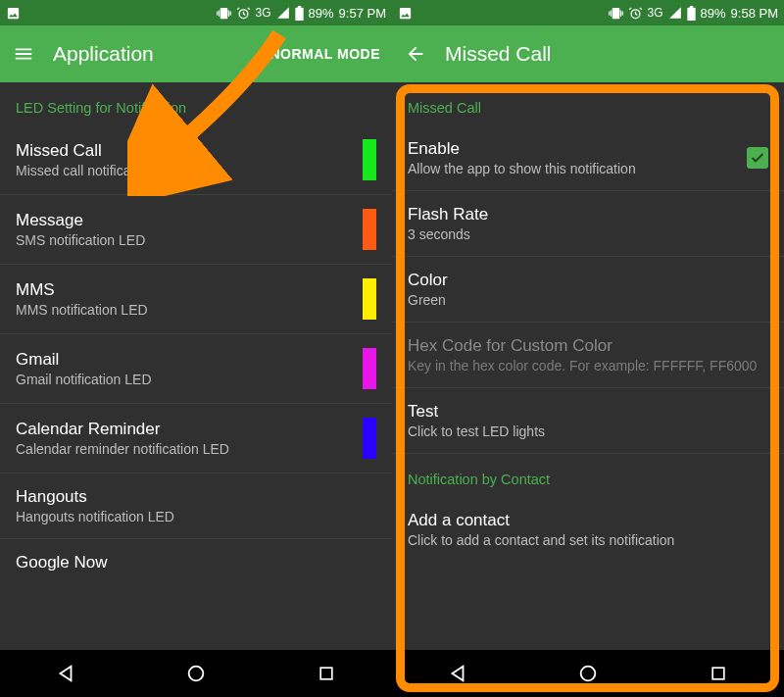 This screenshot has width=784, height=697. What do you see at coordinates (196, 369) in the screenshot?
I see `list-item: Gmail Gmail notification LED` at bounding box center [196, 369].